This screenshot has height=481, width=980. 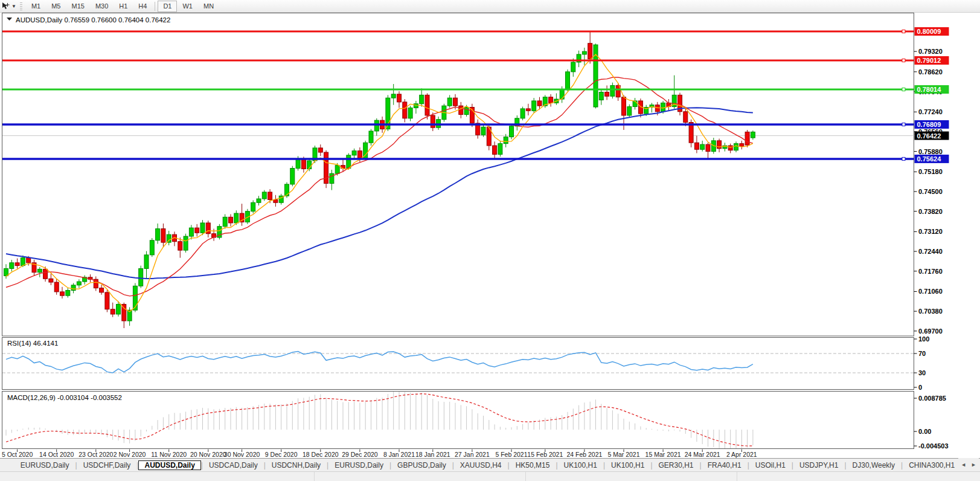 What do you see at coordinates (458, 364) in the screenshot?
I see `rsi-panel` at bounding box center [458, 364].